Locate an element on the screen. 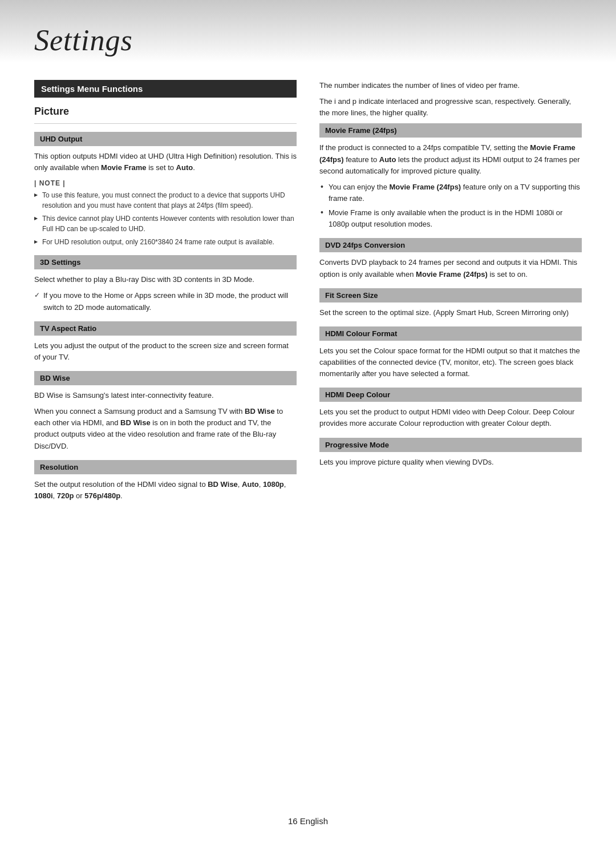 The height and width of the screenshot is (843, 616). section-main-heading: Settings Menu Functions is located at coordinates (92, 89).